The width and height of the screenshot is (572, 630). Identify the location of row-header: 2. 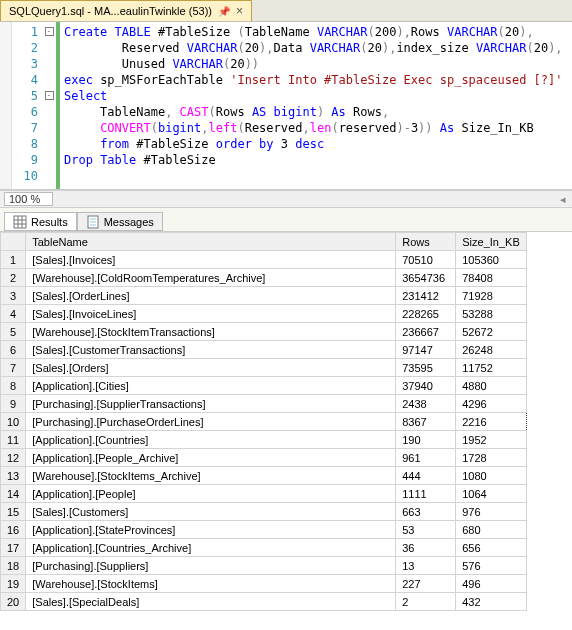
(14, 278).